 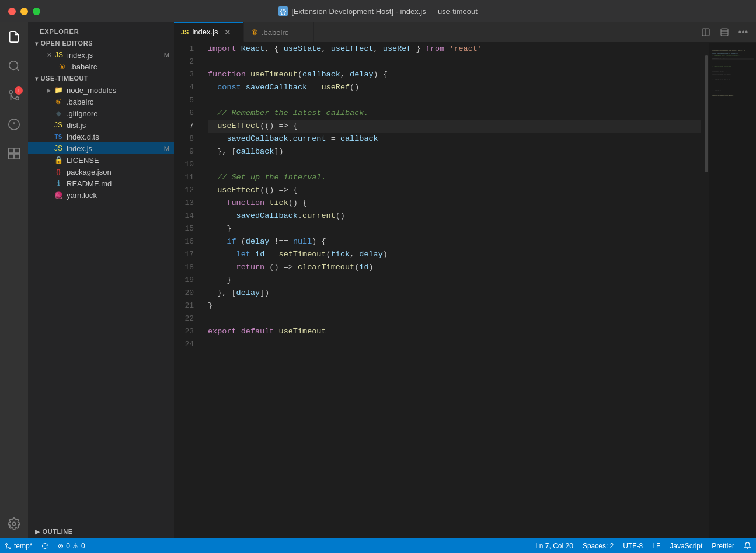 I want to click on spaces-status: Spaces: 2, so click(x=598, y=545).